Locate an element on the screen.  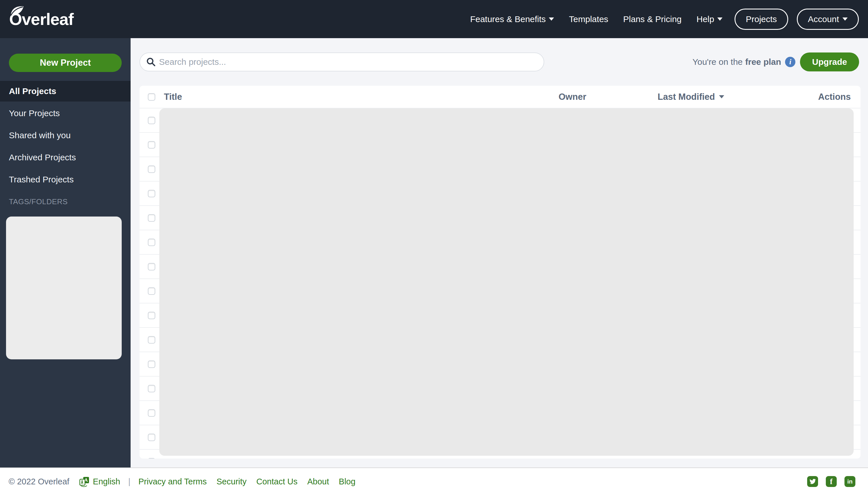
search-projects-input is located at coordinates (342, 62).